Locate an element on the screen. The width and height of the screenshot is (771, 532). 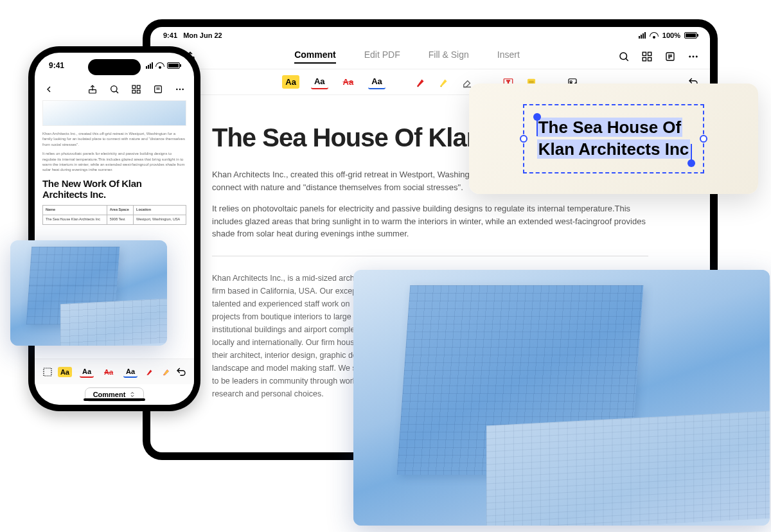
selection-handle-end is located at coordinates (691, 163).